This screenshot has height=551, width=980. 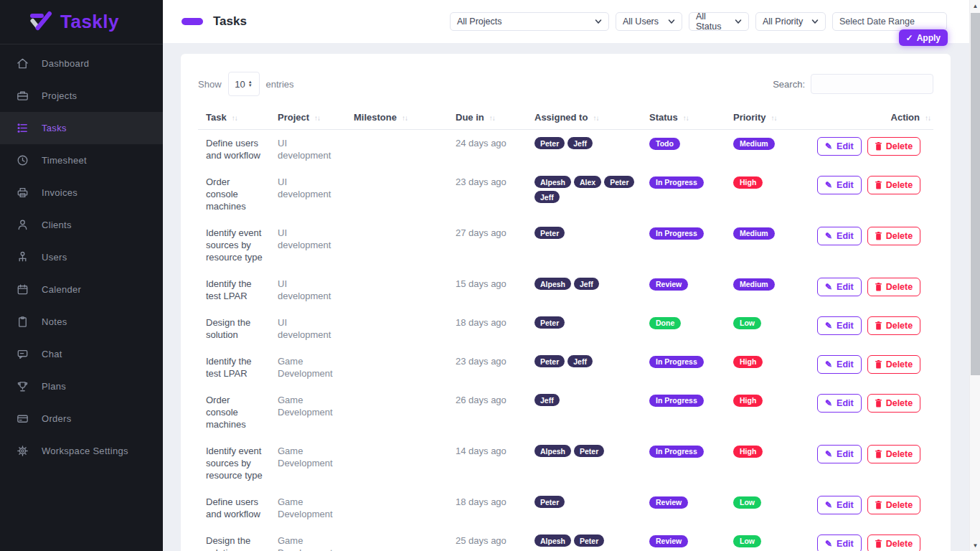 What do you see at coordinates (890, 22) in the screenshot?
I see `date-range-input: Select Date Range` at bounding box center [890, 22].